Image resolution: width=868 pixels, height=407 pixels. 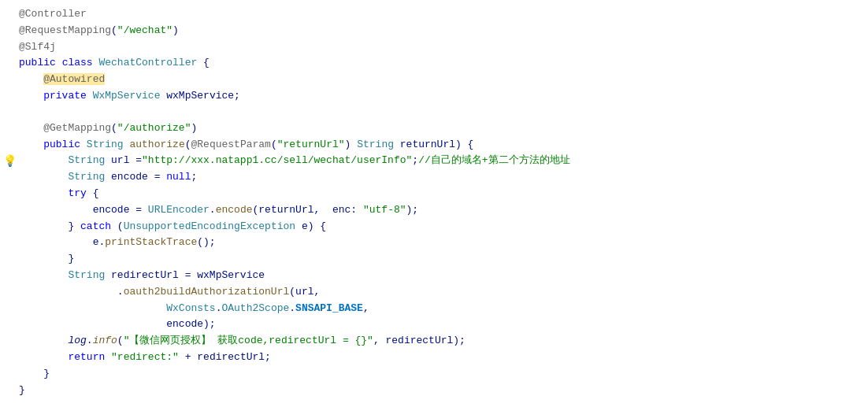 What do you see at coordinates (442, 357) in the screenshot?
I see `line-content: return "redirect:" + redirectUrl;` at bounding box center [442, 357].